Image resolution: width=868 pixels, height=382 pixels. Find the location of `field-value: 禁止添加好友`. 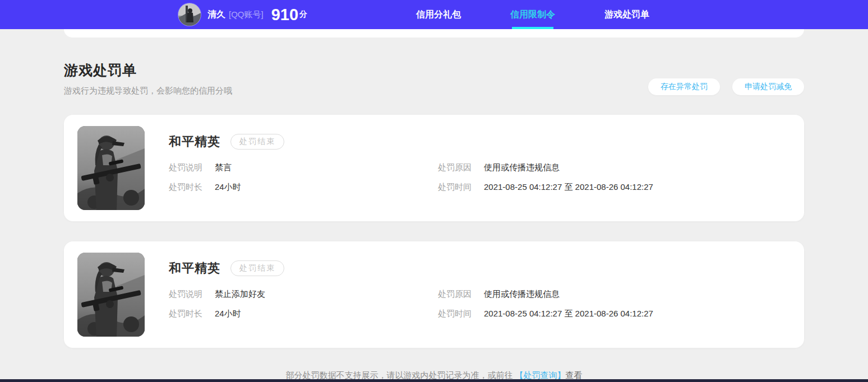

field-value: 禁止添加好友 is located at coordinates (240, 294).